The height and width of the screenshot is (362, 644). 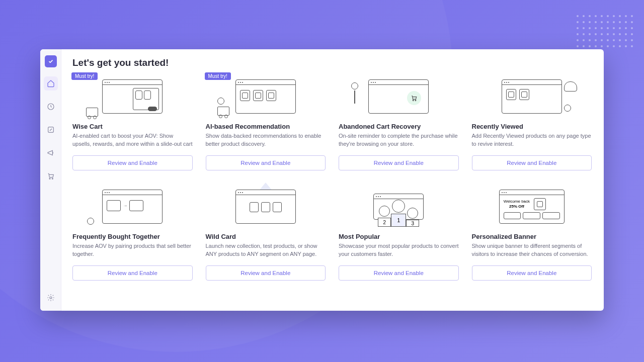 I want to click on card-title: Recently Viewed, so click(x=532, y=127).